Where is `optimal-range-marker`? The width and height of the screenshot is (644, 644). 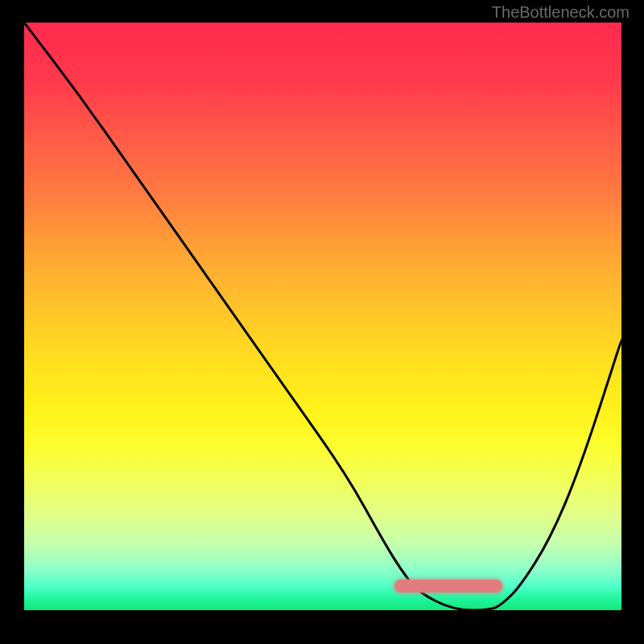 optimal-range-marker is located at coordinates (448, 586).